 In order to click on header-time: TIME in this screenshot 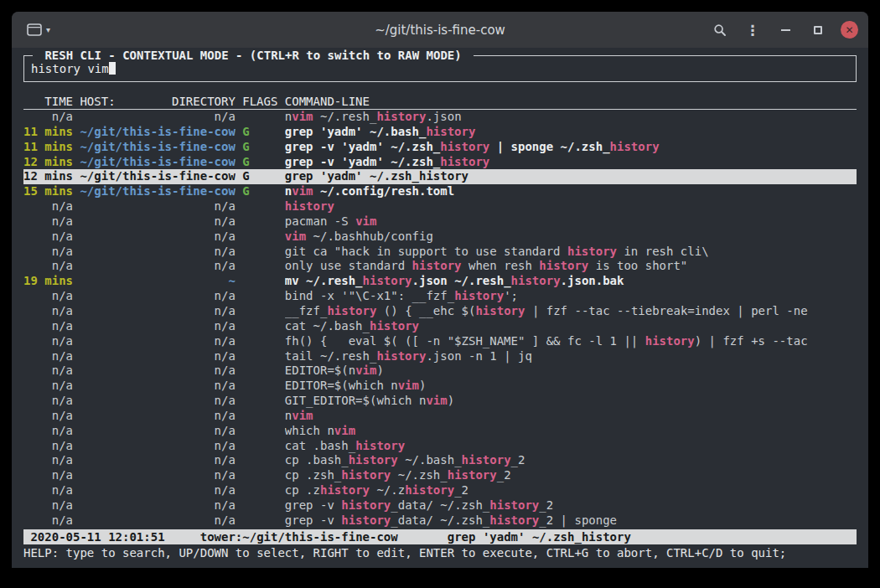, I will do `click(49, 102)`.